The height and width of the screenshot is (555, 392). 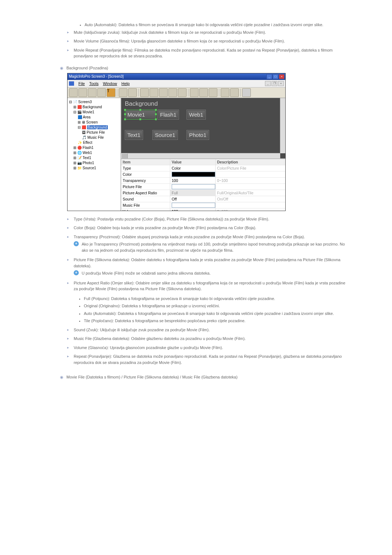 I want to click on tree-node: ⊞ 🌐 Web1, so click(x=94, y=153).